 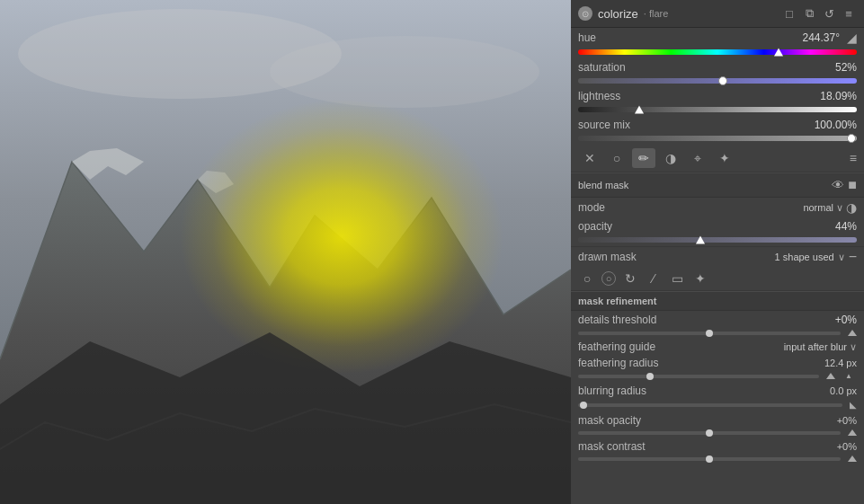 I want to click on feathering-radius-slider: ▲, so click(x=717, y=377).